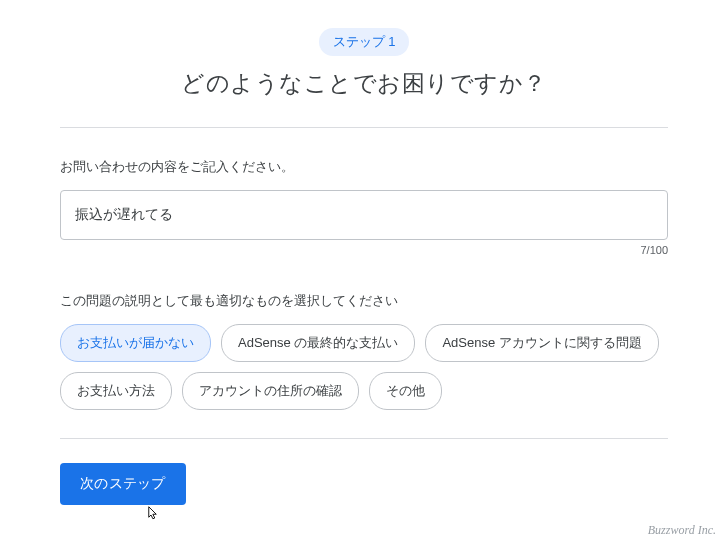  Describe the element at coordinates (364, 250) in the screenshot. I see `char-counter: 7/100` at that location.